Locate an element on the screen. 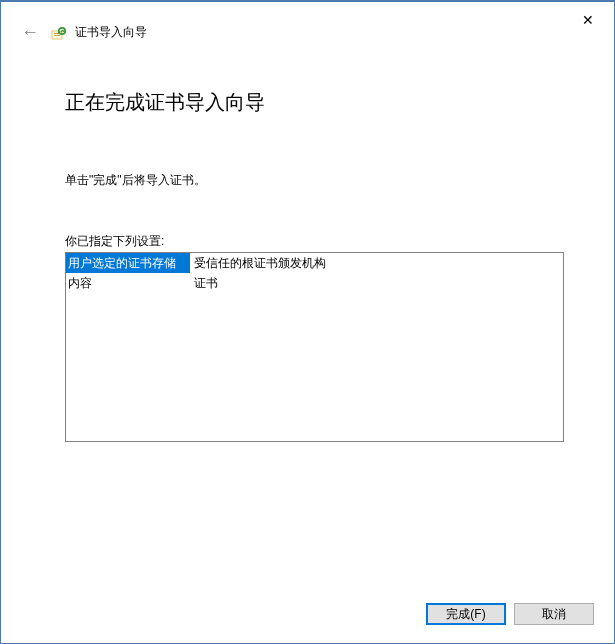 This screenshot has height=644, width=615. cancel-button: 取消 is located at coordinates (554, 614).